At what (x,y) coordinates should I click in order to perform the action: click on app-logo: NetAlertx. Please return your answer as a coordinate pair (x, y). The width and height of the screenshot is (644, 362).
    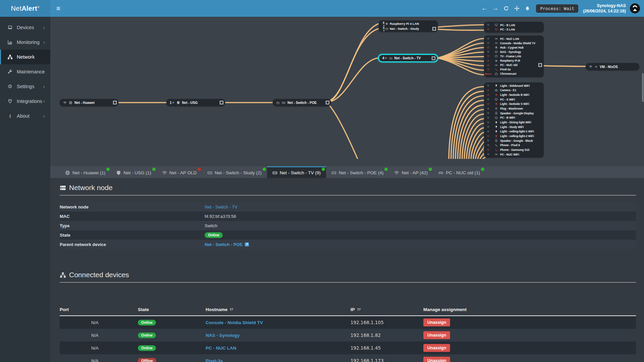
    Looking at the image, I should click on (25, 8).